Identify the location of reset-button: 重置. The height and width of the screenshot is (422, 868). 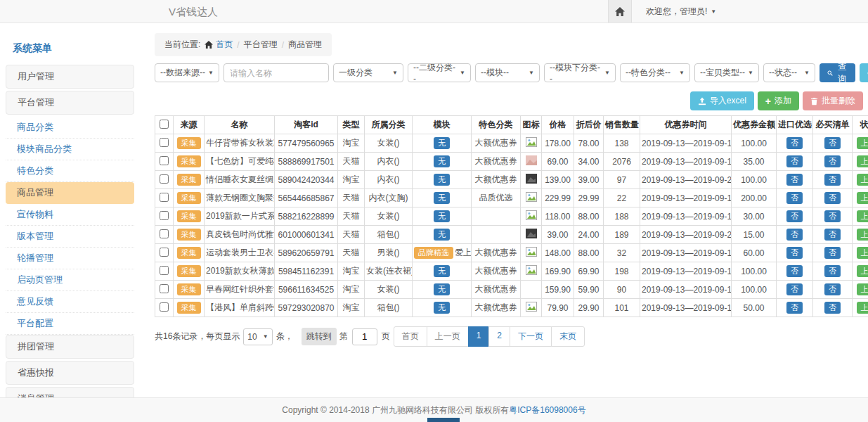
(864, 73).